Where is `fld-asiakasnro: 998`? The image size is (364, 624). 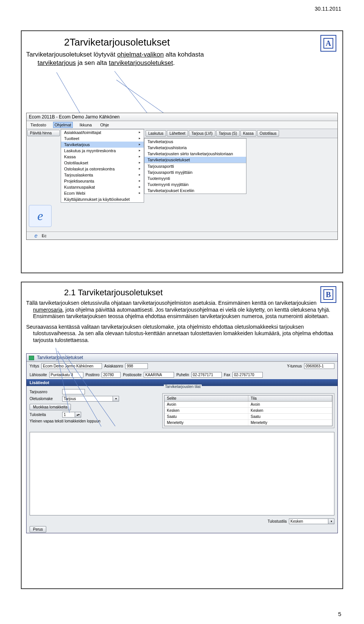
fld-asiakasnro: 998 is located at coordinates (136, 366).